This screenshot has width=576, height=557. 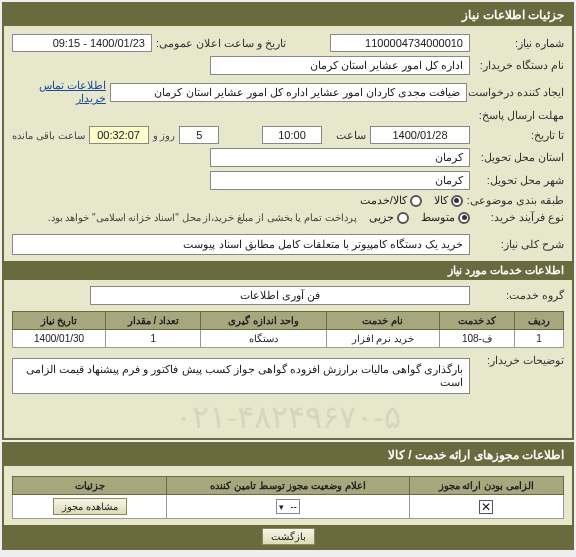 What do you see at coordinates (391, 200) in the screenshot?
I see `radio-goods-service: کالا/خدمت` at bounding box center [391, 200].